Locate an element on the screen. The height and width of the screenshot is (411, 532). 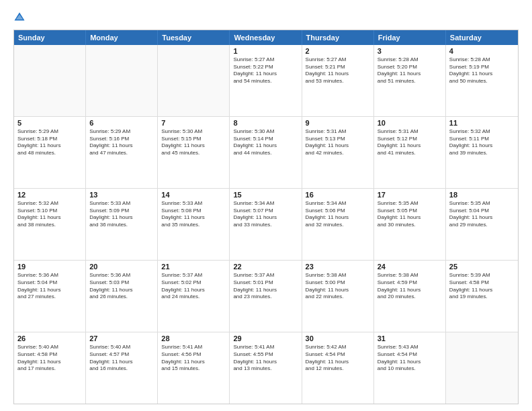
weekday-header-thursday: Thursday is located at coordinates (339, 38).